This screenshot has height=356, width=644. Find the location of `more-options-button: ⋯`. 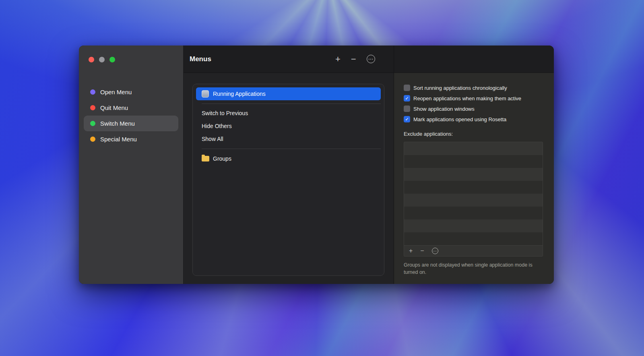

more-options-button: ⋯ is located at coordinates (371, 59).